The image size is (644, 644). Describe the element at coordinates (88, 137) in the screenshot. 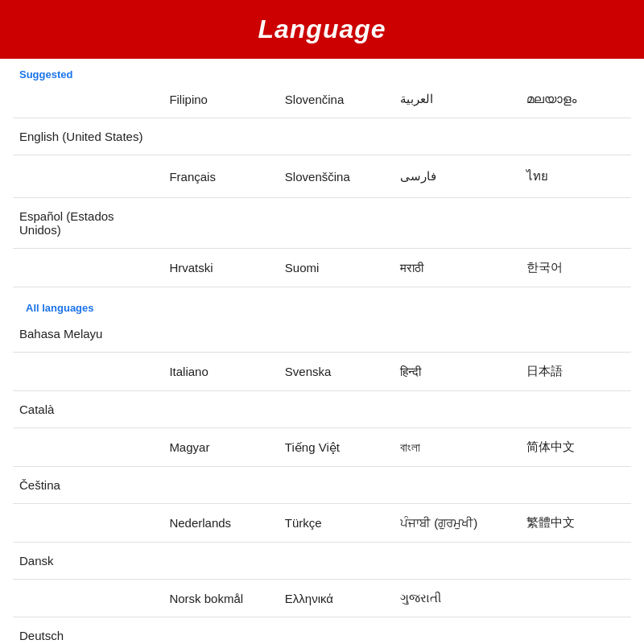

I see `language-option: English (United States)` at that location.